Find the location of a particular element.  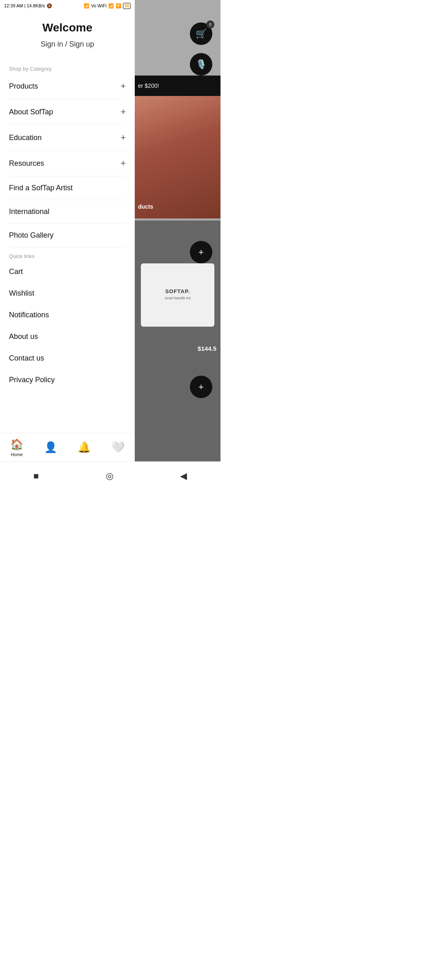

android-square-button: ■ is located at coordinates (36, 476).